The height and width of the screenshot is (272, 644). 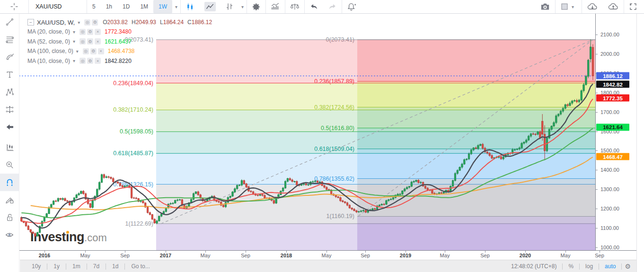 What do you see at coordinates (592, 7) in the screenshot?
I see `load-layout-button` at bounding box center [592, 7].